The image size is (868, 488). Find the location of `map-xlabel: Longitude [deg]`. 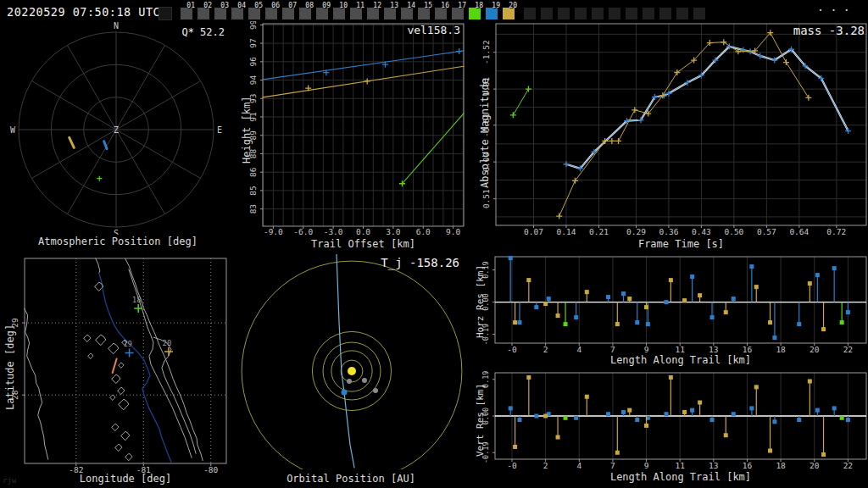

map-xlabel: Longitude [deg] is located at coordinates (125, 479).